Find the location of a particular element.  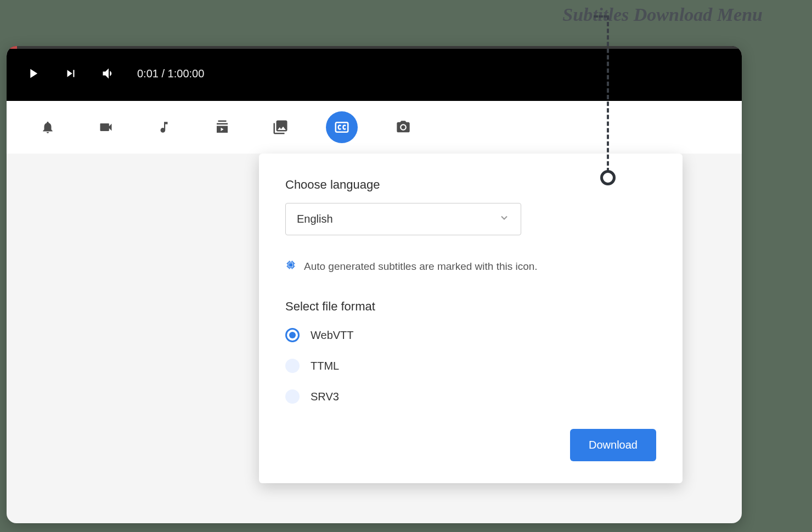

time-display: 0:01 / 1:00:00 is located at coordinates (171, 73).